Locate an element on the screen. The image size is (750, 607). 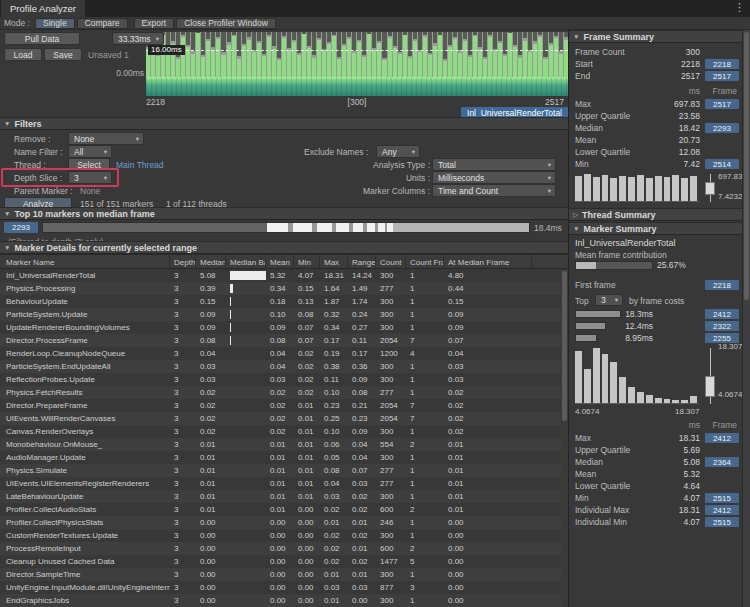
table-row: ParticleSystem.Update30.090.100.080.320.… is located at coordinates (284, 314).